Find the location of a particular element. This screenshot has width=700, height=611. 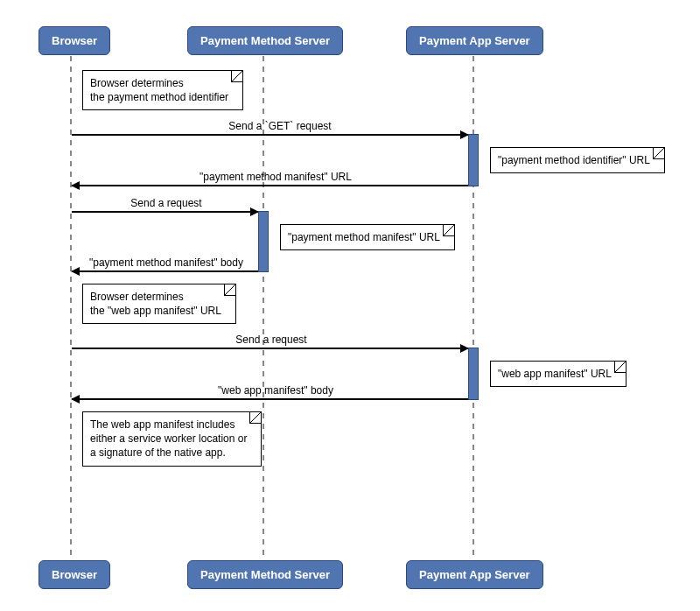

participant-browser-bottom: Browser is located at coordinates (74, 574).